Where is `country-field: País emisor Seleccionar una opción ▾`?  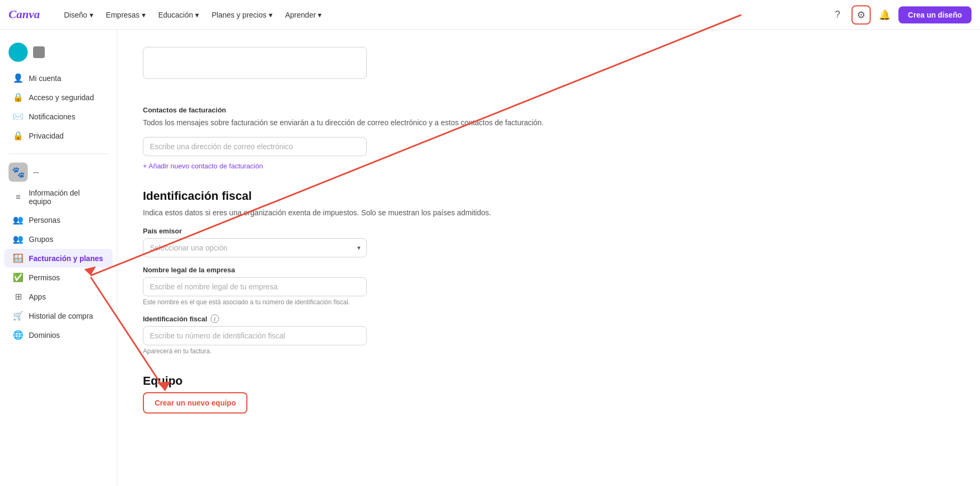
country-field: País emisor Seleccionar una opción ▾ is located at coordinates (357, 242).